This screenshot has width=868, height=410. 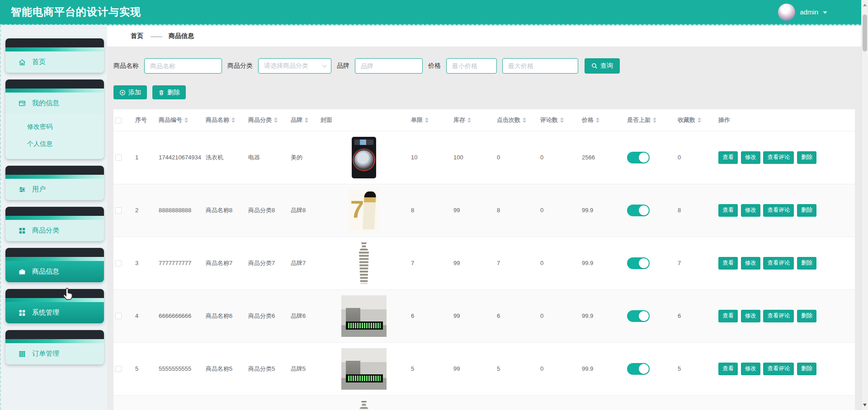 What do you see at coordinates (169, 92) in the screenshot?
I see `delete-button: 删除` at bounding box center [169, 92].